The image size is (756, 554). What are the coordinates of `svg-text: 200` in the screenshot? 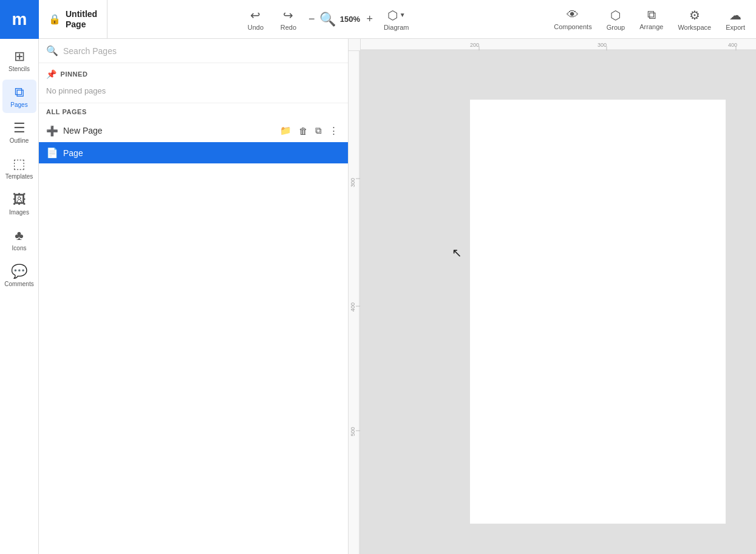 It's located at (475, 45).